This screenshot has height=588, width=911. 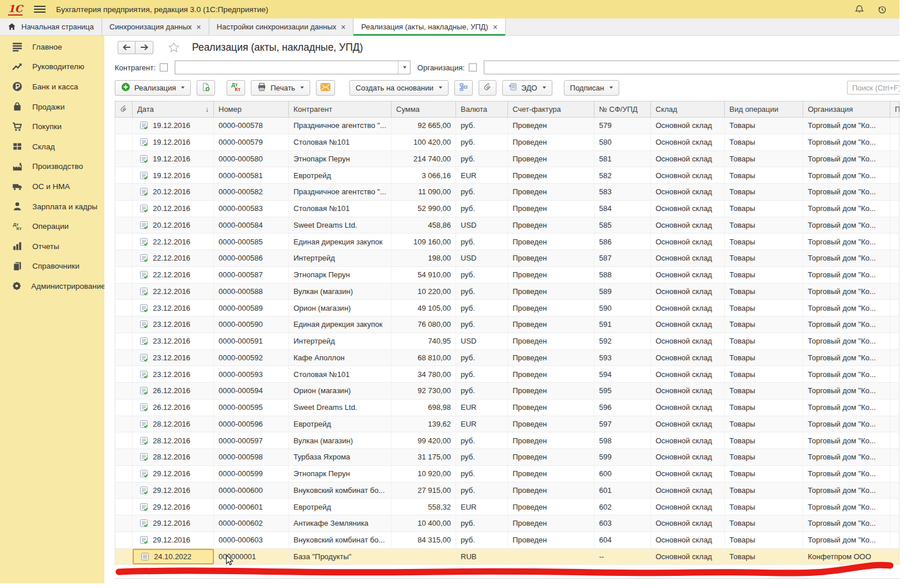 I want to click on cell-date: 23.12.2016, so click(x=173, y=308).